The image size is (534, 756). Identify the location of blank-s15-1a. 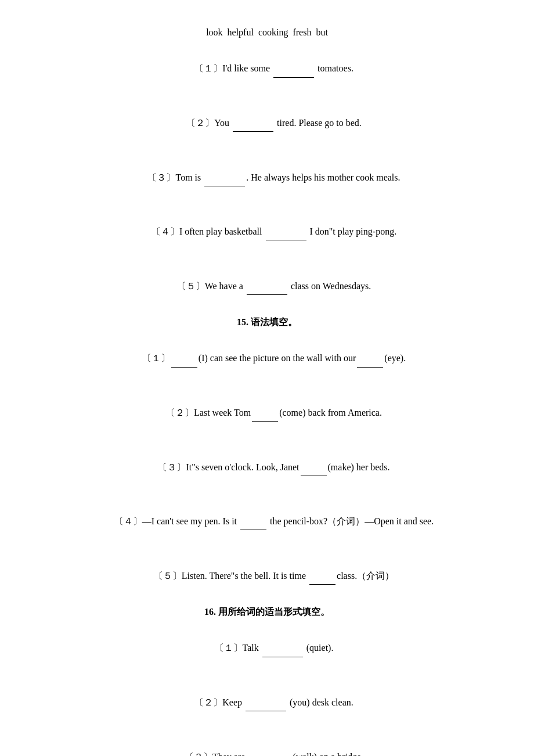
(185, 363).